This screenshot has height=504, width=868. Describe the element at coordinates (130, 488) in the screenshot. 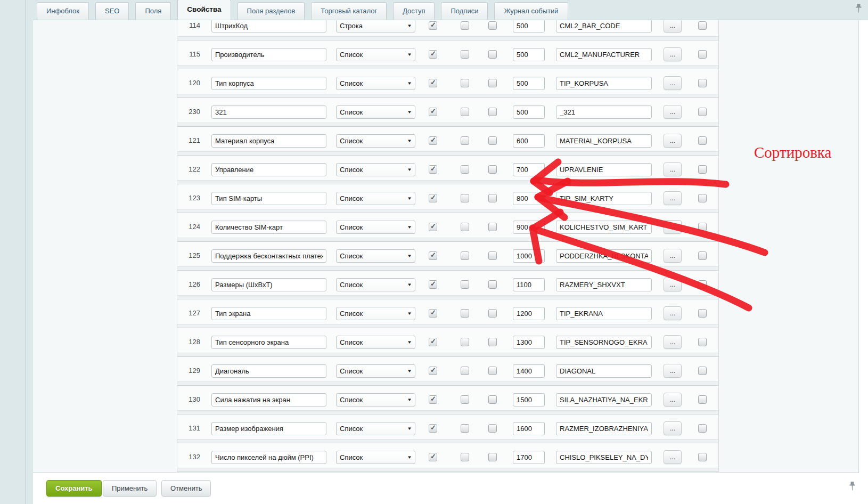

I see `apply-button: Применить` at that location.